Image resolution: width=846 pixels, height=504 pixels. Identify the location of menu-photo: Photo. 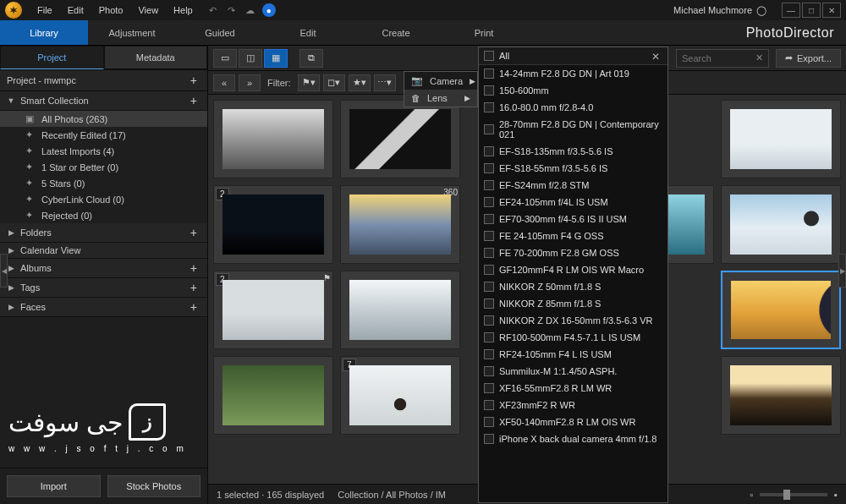
(112, 10).